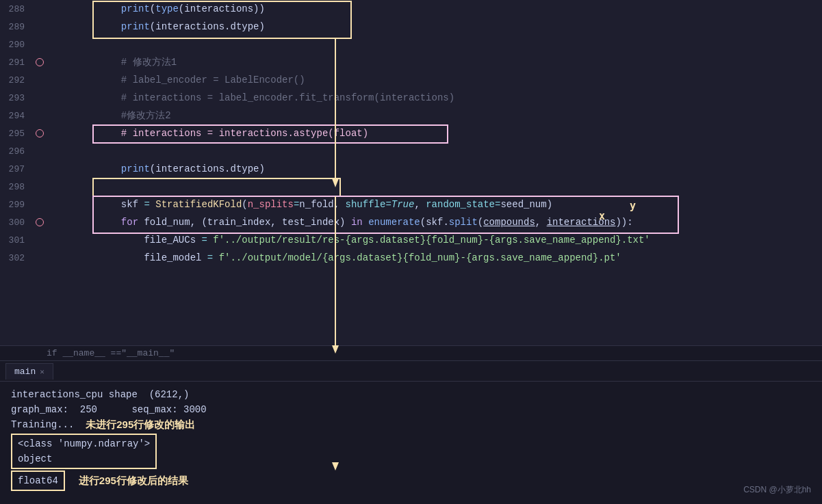 This screenshot has height=504, width=822. Describe the element at coordinates (16, 98) in the screenshot. I see `line-number: 293` at that location.